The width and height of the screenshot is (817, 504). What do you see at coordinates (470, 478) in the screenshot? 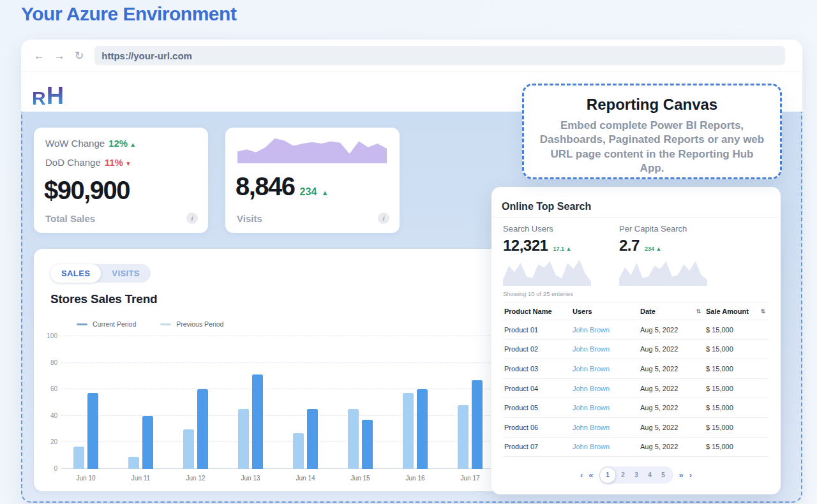
I see `x-axis-tick: Jun 17` at bounding box center [470, 478].